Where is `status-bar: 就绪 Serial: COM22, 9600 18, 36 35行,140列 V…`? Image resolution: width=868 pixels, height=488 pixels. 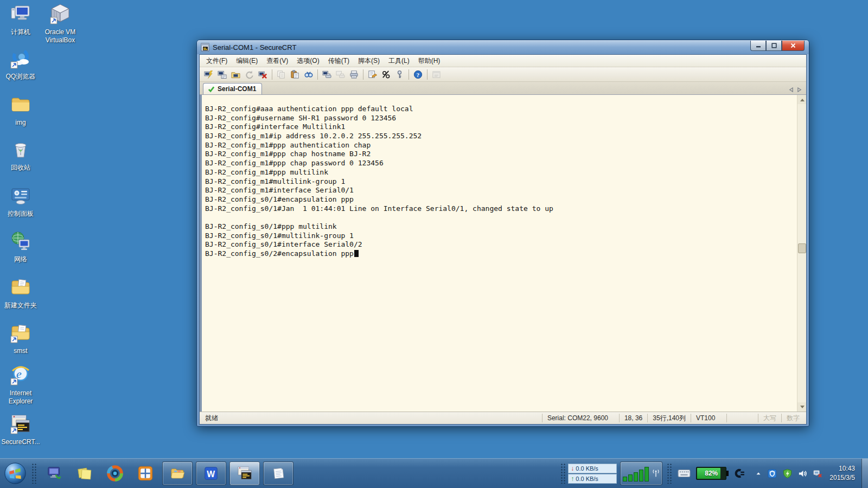 status-bar: 就绪 Serial: COM22, 9600 18, 36 35行,140列 V… is located at coordinates (503, 418).